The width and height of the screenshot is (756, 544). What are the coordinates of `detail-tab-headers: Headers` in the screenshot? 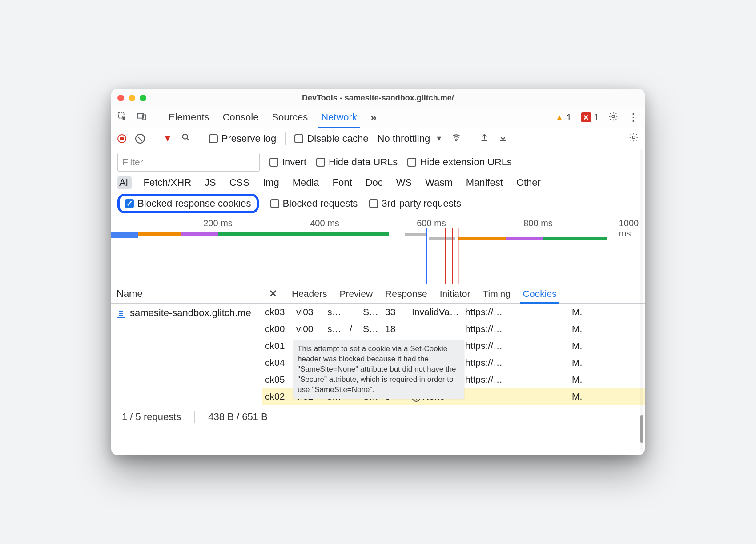 It's located at (310, 294).